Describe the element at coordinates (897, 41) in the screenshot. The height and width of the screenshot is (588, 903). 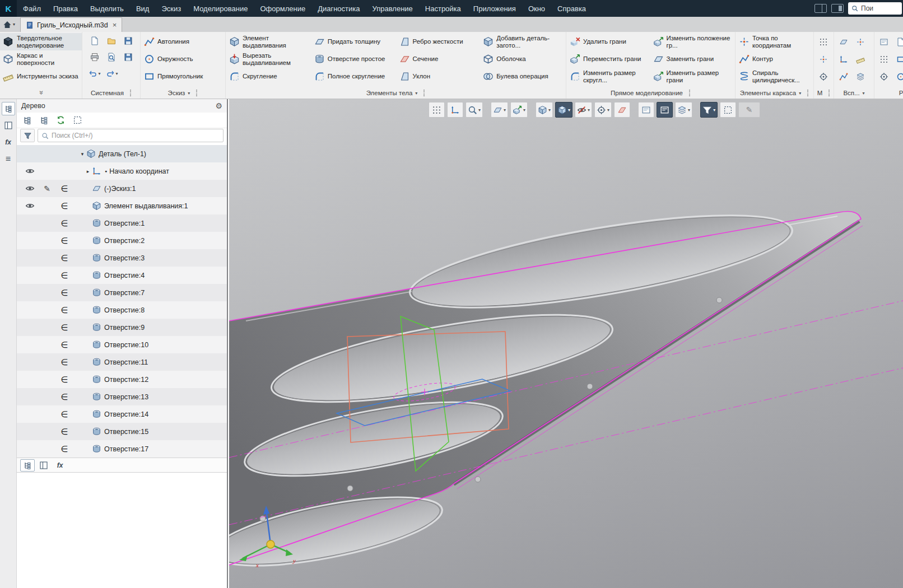
I see `ra-doc-button` at that location.